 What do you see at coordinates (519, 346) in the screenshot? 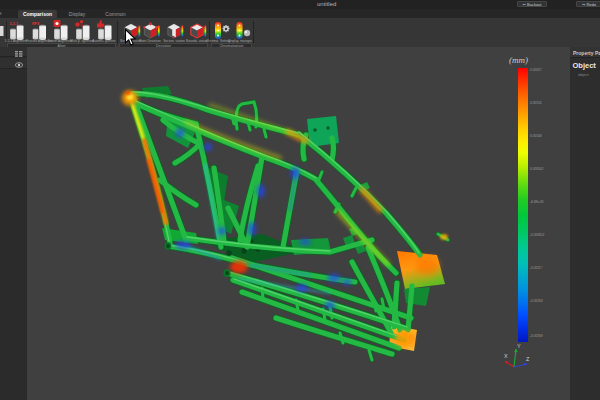
I see `svg-text: Y` at bounding box center [519, 346].